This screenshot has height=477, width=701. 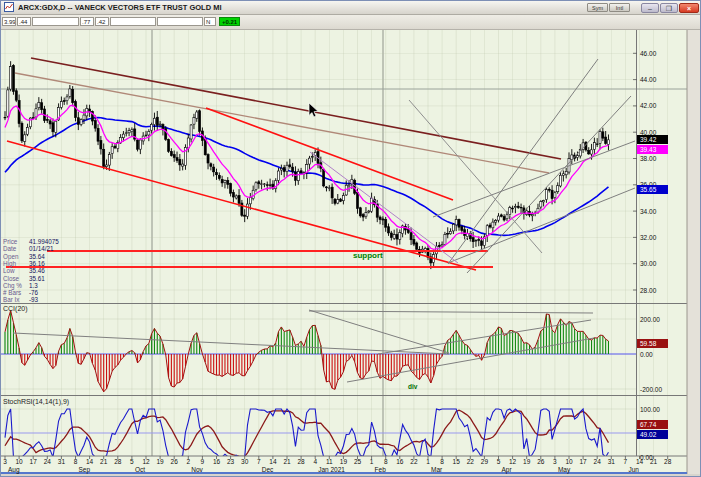 What do you see at coordinates (210, 22) in the screenshot?
I see `toolbar-field-8: N` at bounding box center [210, 22].